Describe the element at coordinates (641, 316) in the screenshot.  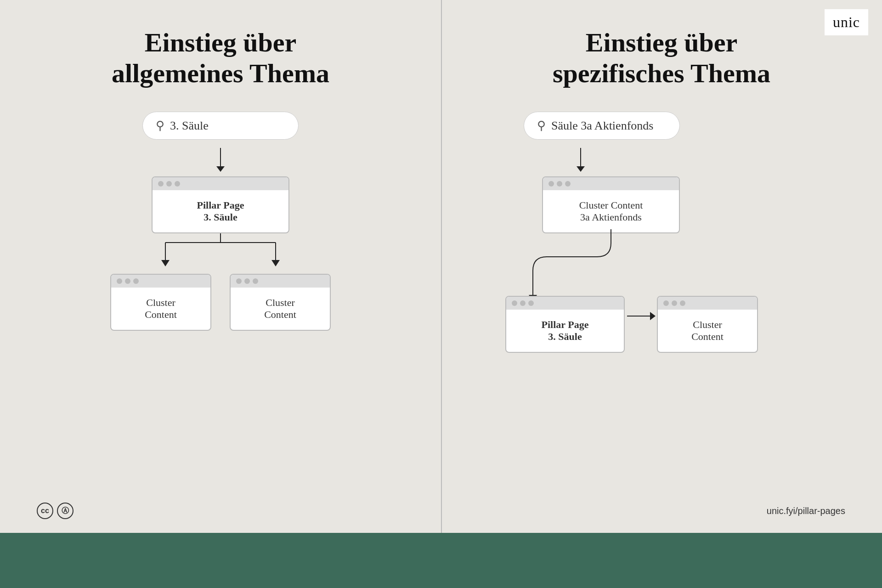
I see `horizontal-arrow` at that location.